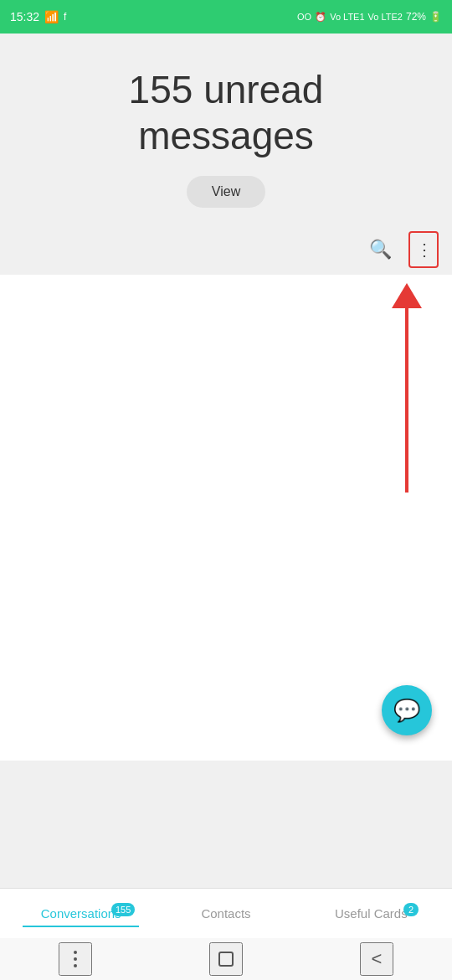 Image resolution: width=452 pixels, height=980 pixels. What do you see at coordinates (226, 136) in the screenshot?
I see `messages-label: messages` at bounding box center [226, 136].